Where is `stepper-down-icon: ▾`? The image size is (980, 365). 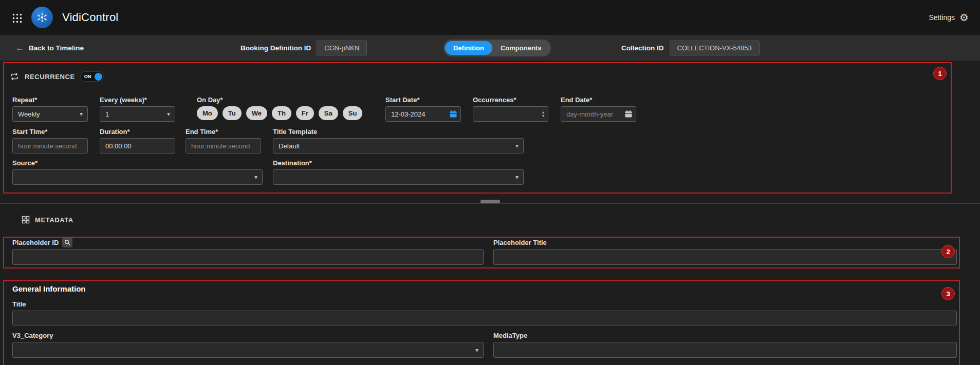
stepper-down-icon: ▾ is located at coordinates (543, 116).